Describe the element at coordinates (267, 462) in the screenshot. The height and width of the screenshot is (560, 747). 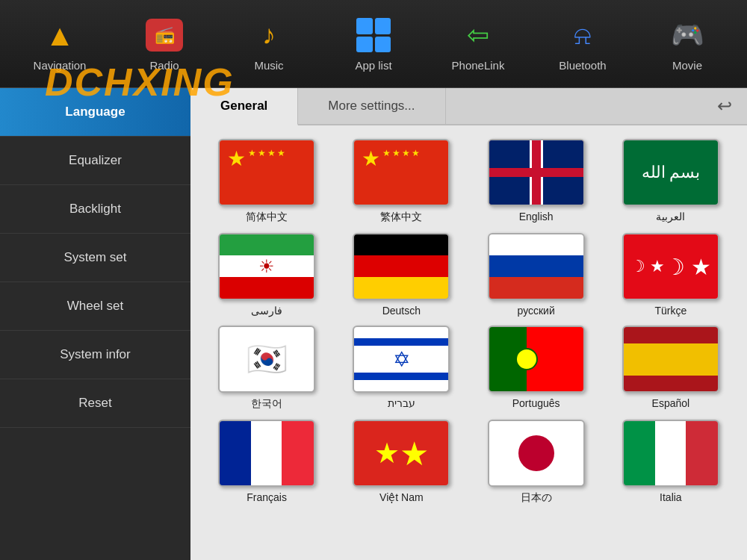
I see `list-item: Français` at that location.